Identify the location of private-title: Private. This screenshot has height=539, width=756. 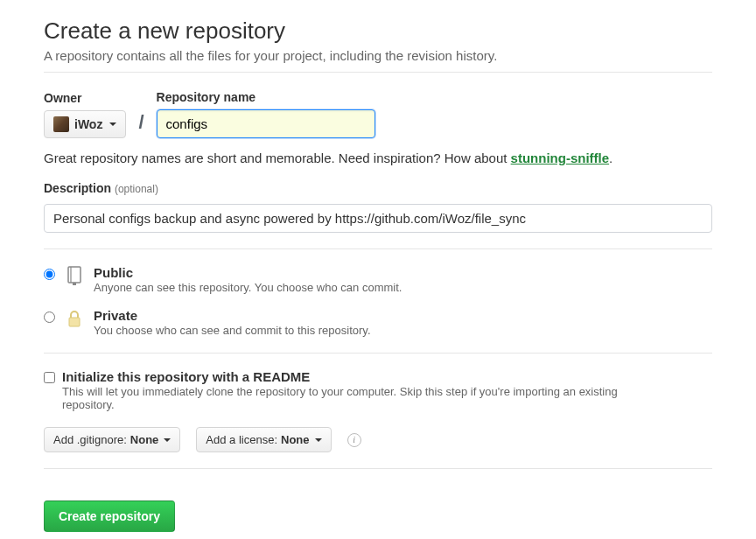
(116, 315).